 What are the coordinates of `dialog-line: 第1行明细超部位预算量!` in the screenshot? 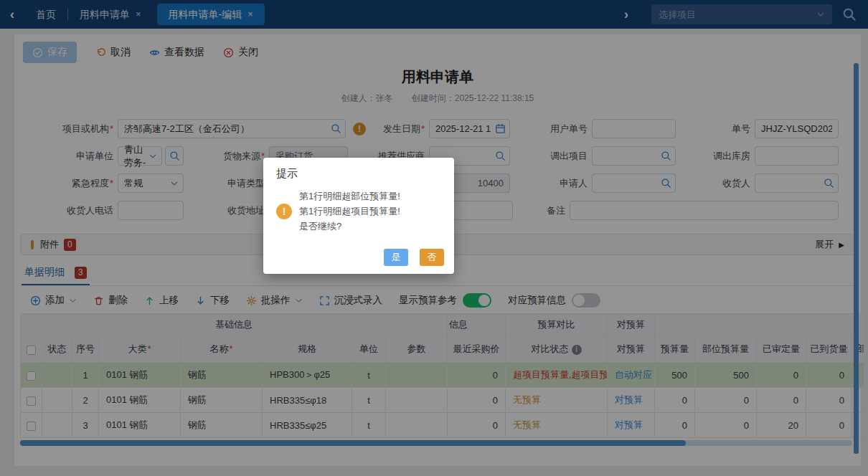 It's located at (372, 196).